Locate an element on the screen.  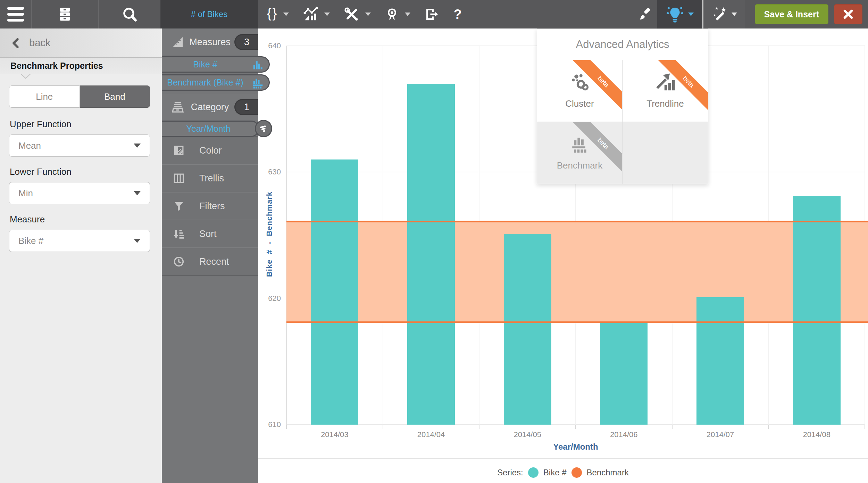
y-tick-label: 640 is located at coordinates (269, 46).